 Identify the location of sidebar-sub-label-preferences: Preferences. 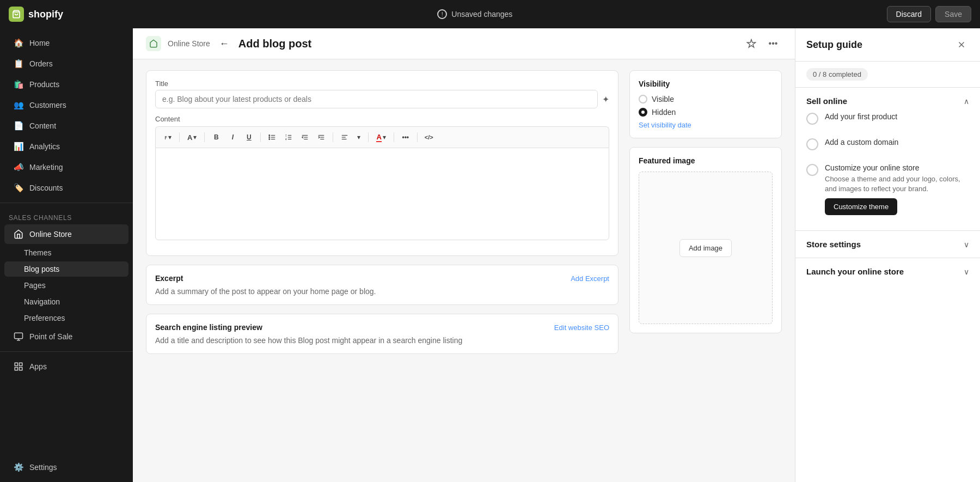
(45, 318).